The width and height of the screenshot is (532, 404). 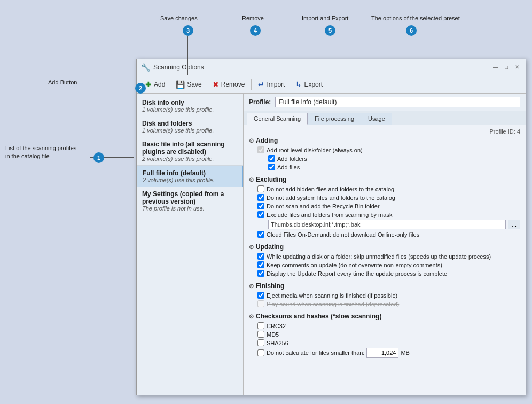 What do you see at coordinates (251, 316) in the screenshot?
I see `section-checksums-toggle: ⊙` at bounding box center [251, 316].